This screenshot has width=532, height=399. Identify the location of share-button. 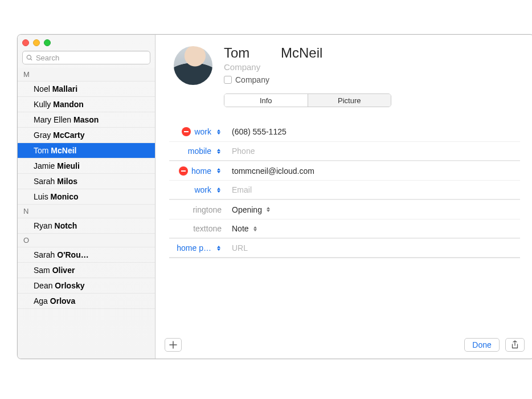
(515, 345).